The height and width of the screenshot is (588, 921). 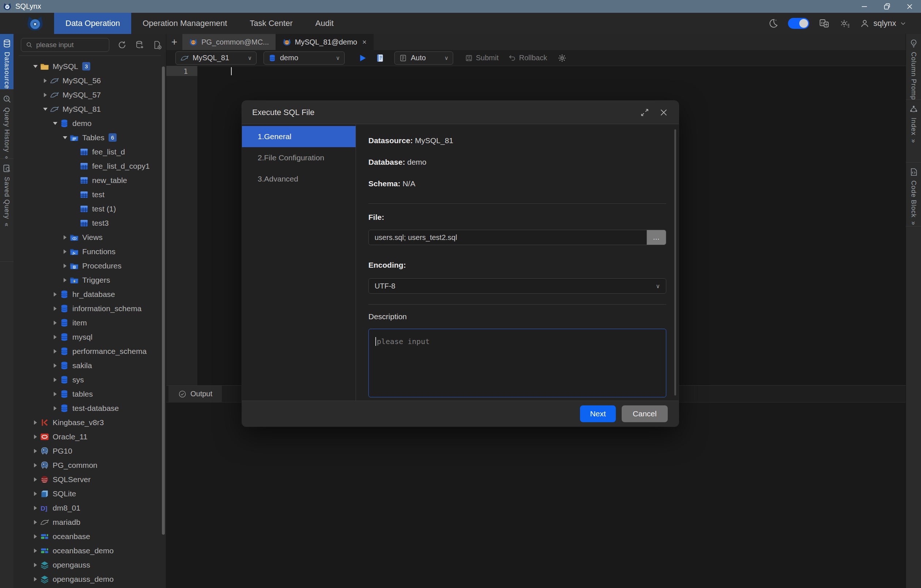 What do you see at coordinates (87, 123) in the screenshot?
I see `tree-item: demo` at bounding box center [87, 123].